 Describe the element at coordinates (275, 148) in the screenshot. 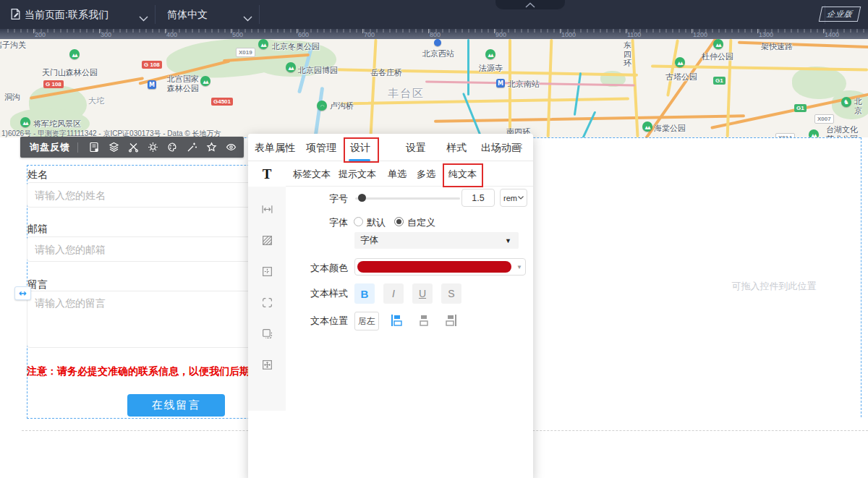

I see `tab-form-properties: 表单属性` at that location.